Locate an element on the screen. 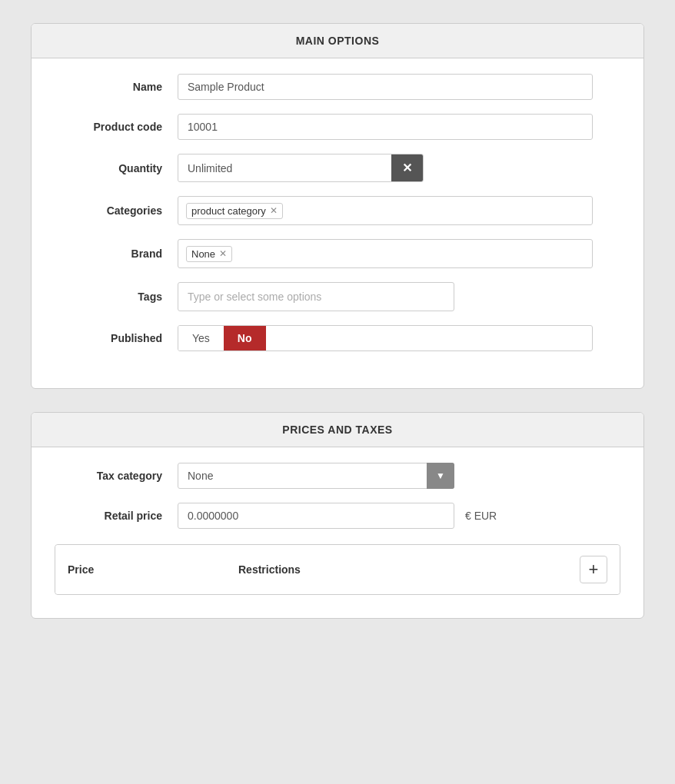 This screenshot has height=784, width=675. currency-label: € EUR is located at coordinates (481, 516).